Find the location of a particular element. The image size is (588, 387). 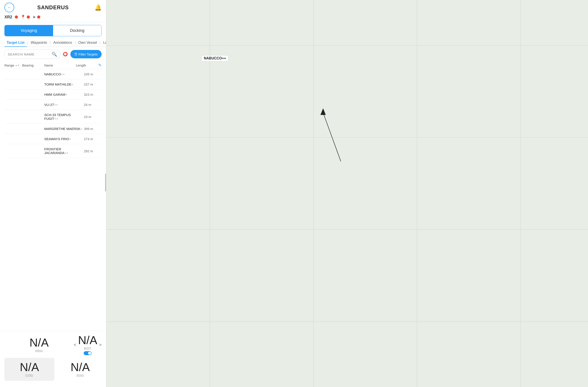

table-row: MARGRETHE MAERSK+ 399 m is located at coordinates (53, 129).